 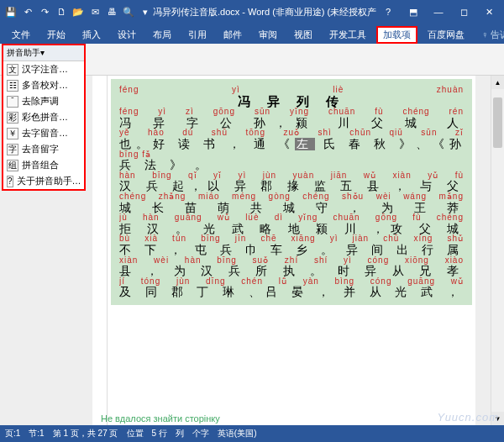 What do you see at coordinates (265, 12) in the screenshot?
I see `document-title: 冯异列传注音版.docx - Word (非商业用途) (未经授权产品)` at bounding box center [265, 12].